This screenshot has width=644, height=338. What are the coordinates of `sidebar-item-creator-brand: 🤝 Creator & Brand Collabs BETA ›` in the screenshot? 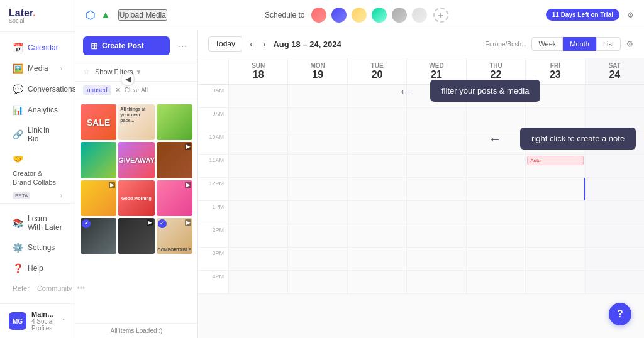 It's located at (38, 176).